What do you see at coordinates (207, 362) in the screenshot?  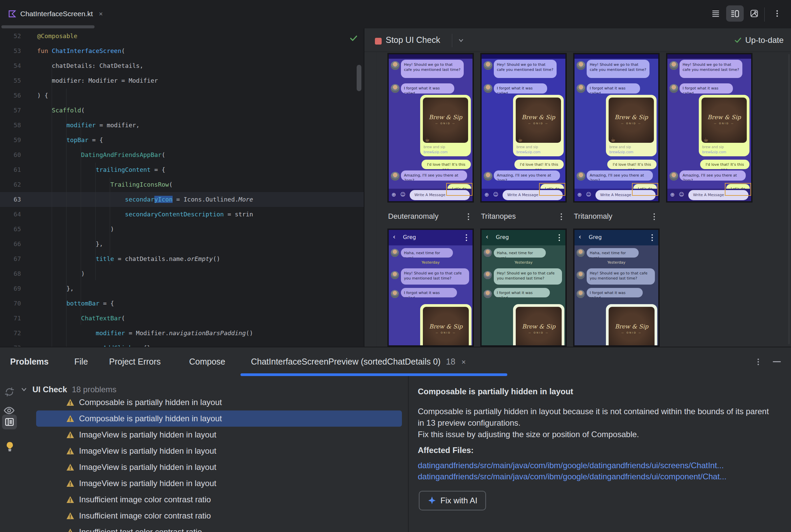 I see `tab-compose: Compose` at bounding box center [207, 362].